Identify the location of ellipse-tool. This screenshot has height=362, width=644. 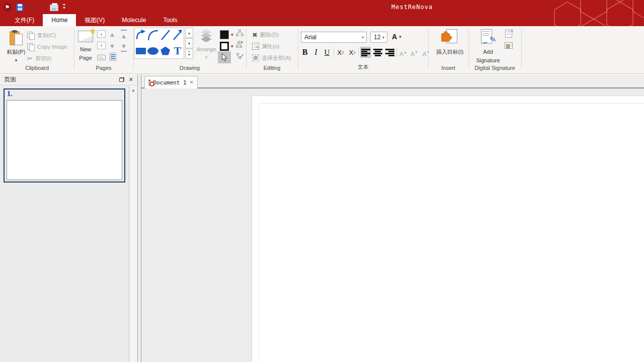
(153, 51).